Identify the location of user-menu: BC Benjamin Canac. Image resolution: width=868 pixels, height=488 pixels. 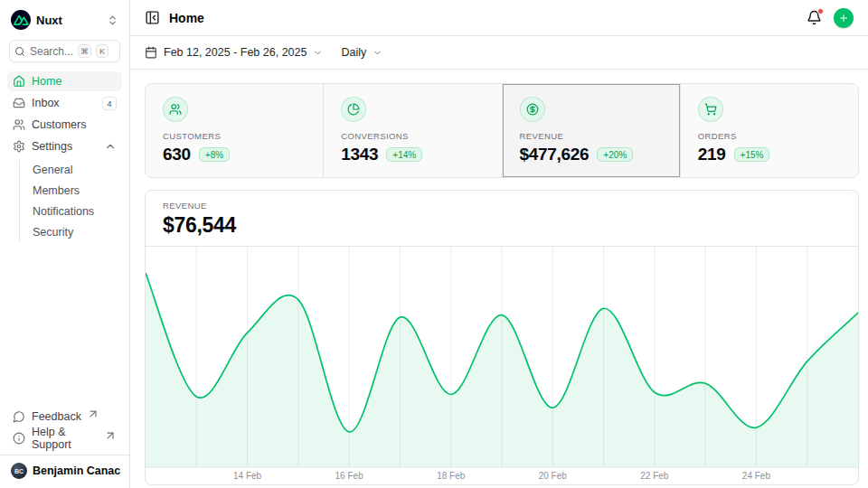
(65, 469).